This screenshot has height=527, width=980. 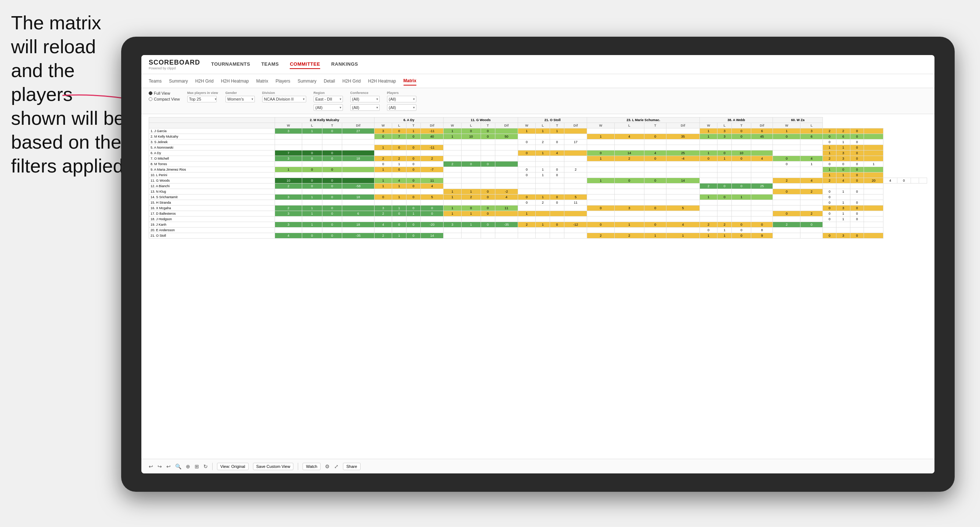 What do you see at coordinates (358, 186) in the screenshot?
I see `cell-10-0-3: -58` at bounding box center [358, 186].